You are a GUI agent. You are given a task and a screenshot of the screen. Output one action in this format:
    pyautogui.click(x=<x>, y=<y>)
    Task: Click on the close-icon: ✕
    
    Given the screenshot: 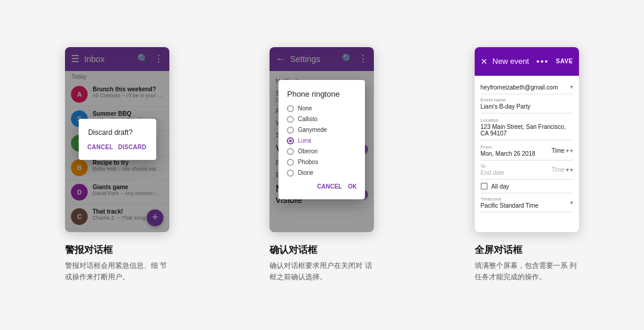 What is the action you would take?
    pyautogui.click(x=484, y=61)
    